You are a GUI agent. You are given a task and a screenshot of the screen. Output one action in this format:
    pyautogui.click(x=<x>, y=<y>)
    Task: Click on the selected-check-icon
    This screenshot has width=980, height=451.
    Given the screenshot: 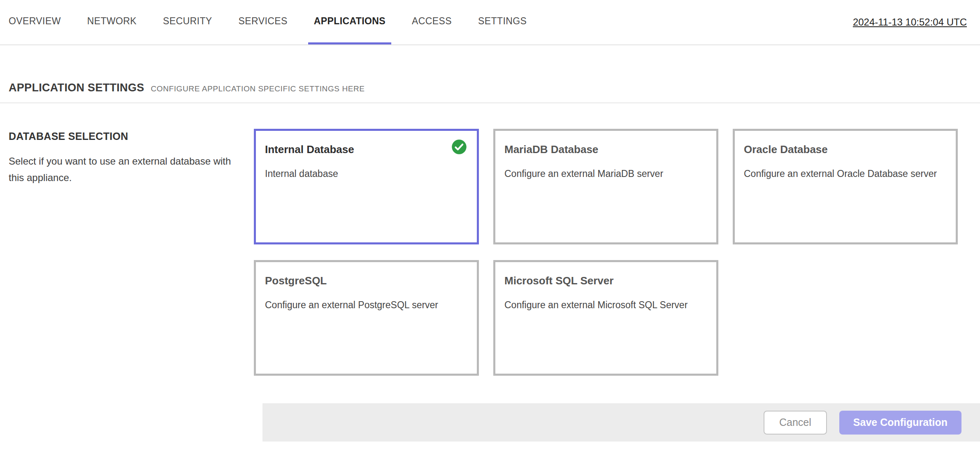 What is the action you would take?
    pyautogui.click(x=459, y=147)
    